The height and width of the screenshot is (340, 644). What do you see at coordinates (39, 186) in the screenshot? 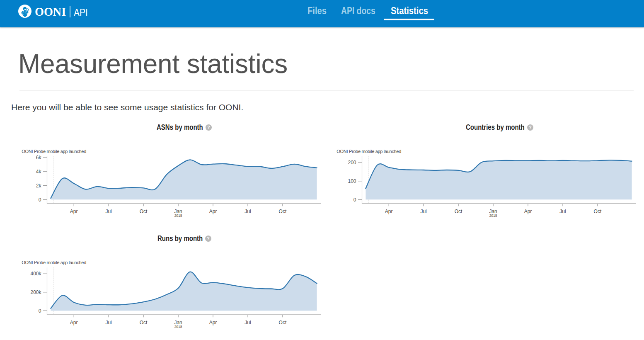
I see `svg-text: 2k` at bounding box center [39, 186].